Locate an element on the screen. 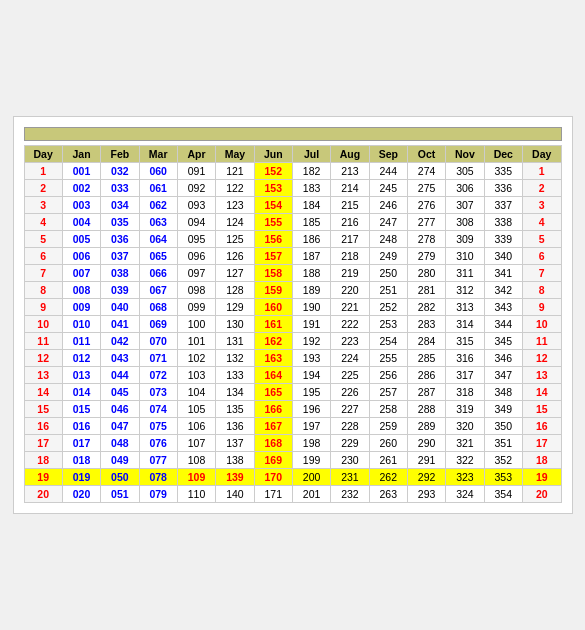  value-cell: 248 is located at coordinates (388, 240).